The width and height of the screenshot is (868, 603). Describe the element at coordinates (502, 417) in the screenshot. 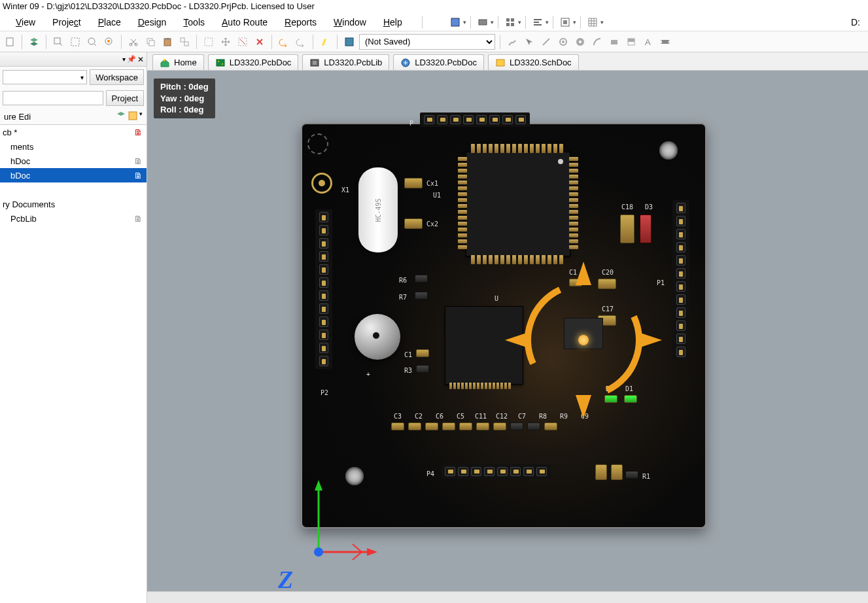

I see `designator: C12` at that location.